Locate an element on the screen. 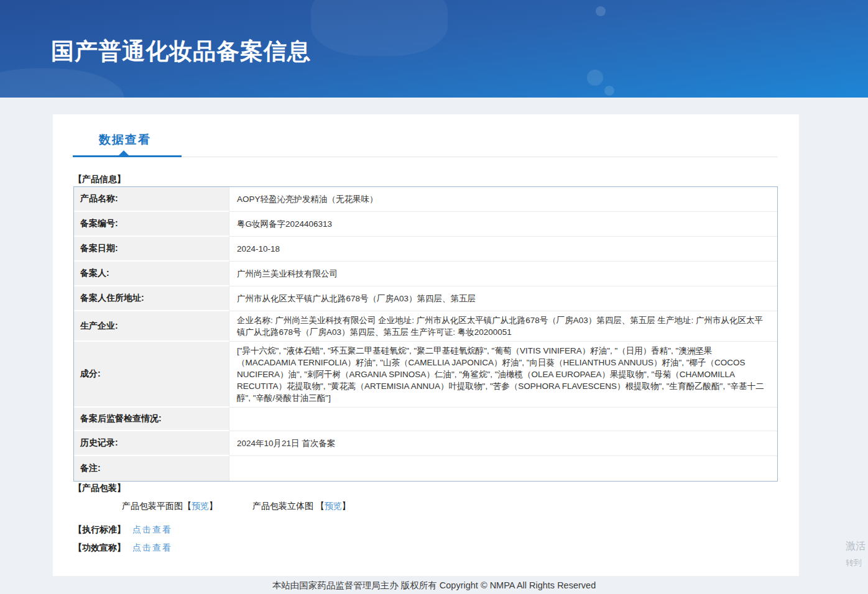 This screenshot has width=868, height=594. row-label: 备案后监督检查情况: is located at coordinates (152, 419).